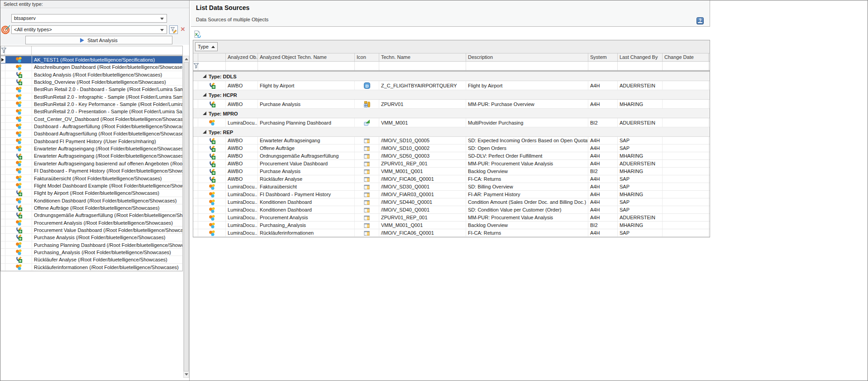 The image size is (868, 381). I want to click on entity-list-item: BestRun Retail 2.0 - Dashboard - Sample …, so click(91, 89).